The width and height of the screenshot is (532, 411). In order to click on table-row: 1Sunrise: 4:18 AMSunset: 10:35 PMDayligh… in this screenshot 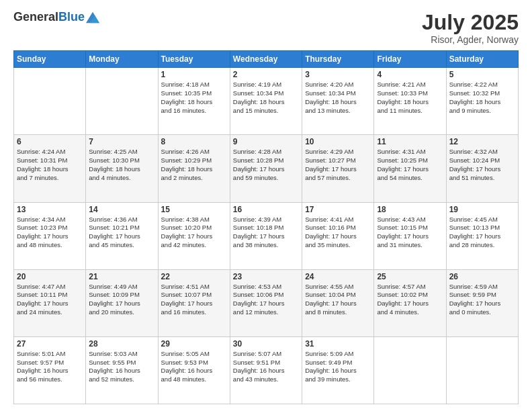, I will do `click(193, 101)`.